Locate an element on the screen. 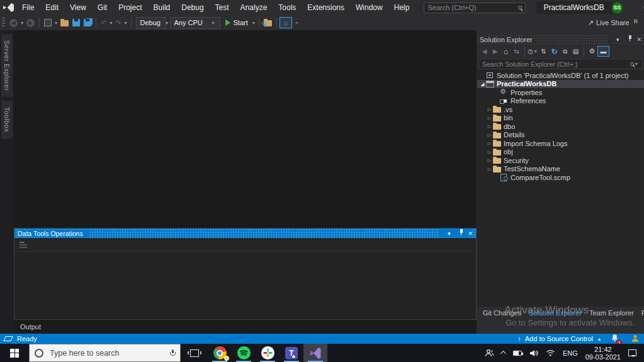  menu-item: Edit is located at coordinates (52, 8).